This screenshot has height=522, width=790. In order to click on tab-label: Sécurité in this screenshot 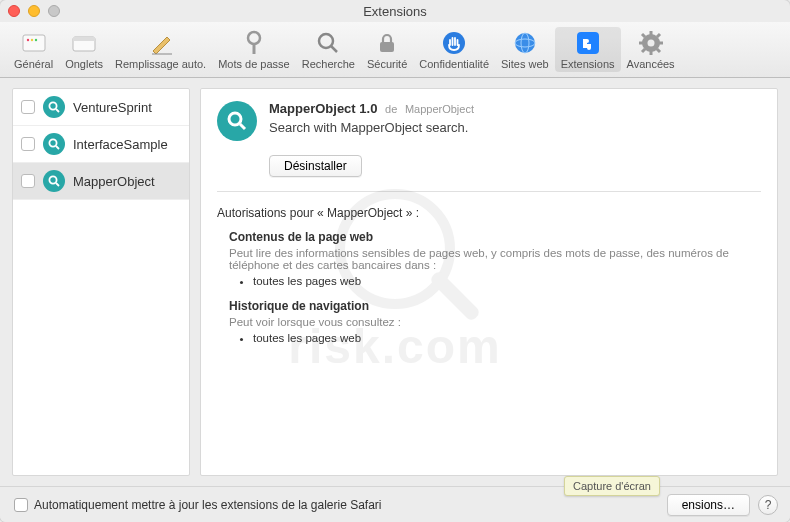, I will do `click(387, 64)`.